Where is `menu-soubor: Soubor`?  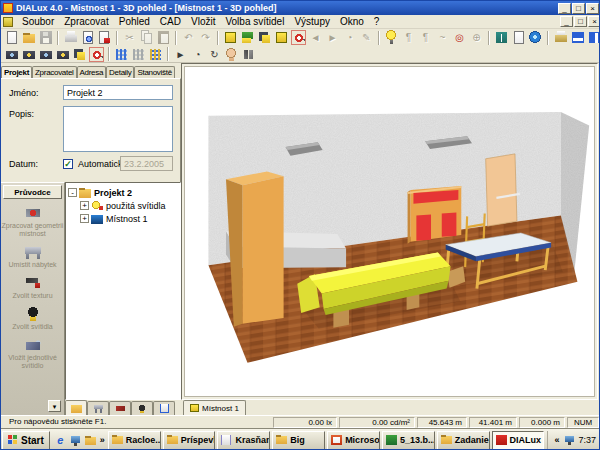 menu-soubor: Soubor is located at coordinates (38, 22).